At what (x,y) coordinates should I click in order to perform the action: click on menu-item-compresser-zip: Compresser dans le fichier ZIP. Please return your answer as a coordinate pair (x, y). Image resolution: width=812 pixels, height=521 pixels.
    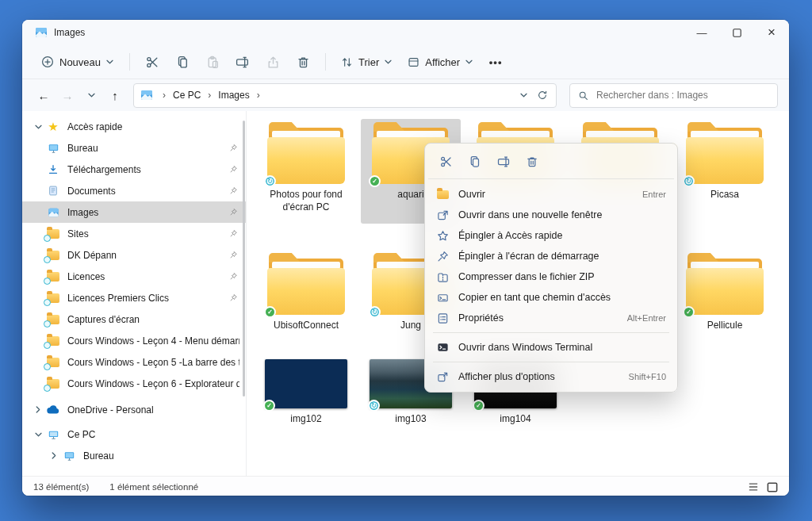
    Looking at the image, I should click on (551, 277).